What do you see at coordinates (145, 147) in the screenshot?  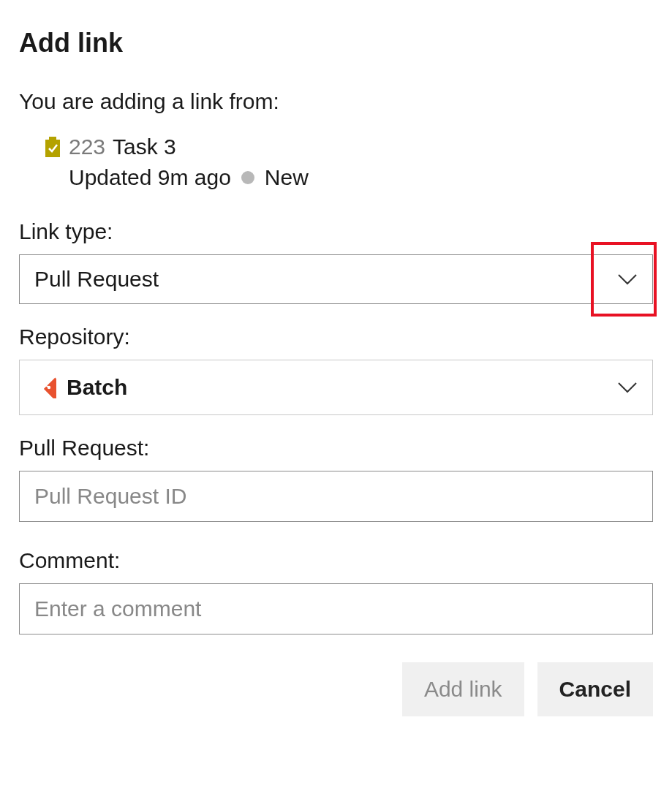 I see `work-item-title: Task 3` at bounding box center [145, 147].